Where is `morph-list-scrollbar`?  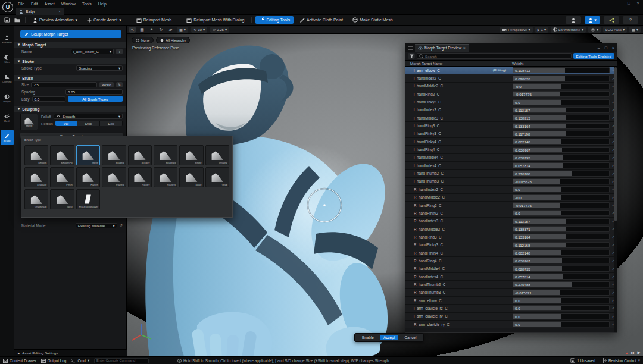 morph-list-scrollbar is located at coordinates (616, 200).